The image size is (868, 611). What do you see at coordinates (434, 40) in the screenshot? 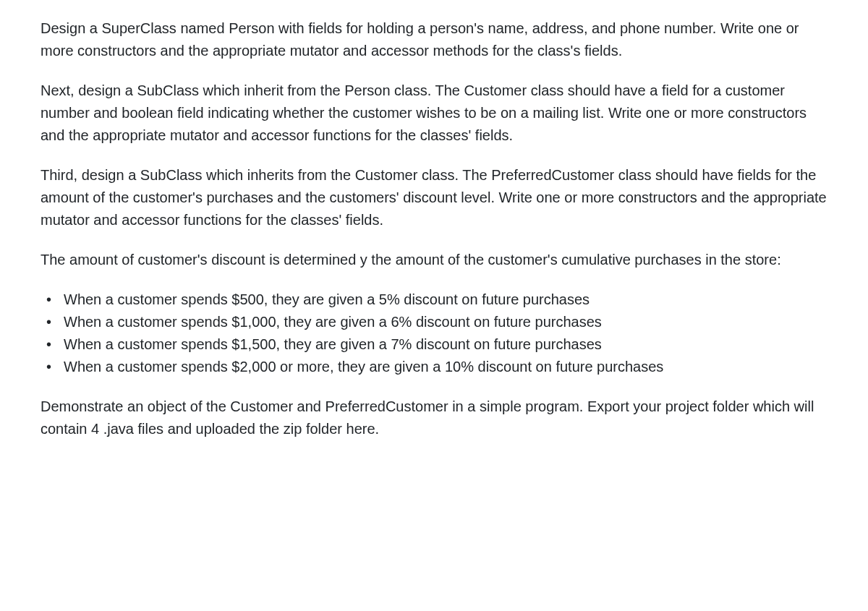
I see `paragraph-person-class: Design a SuperClass named Person with fi…` at bounding box center [434, 40].